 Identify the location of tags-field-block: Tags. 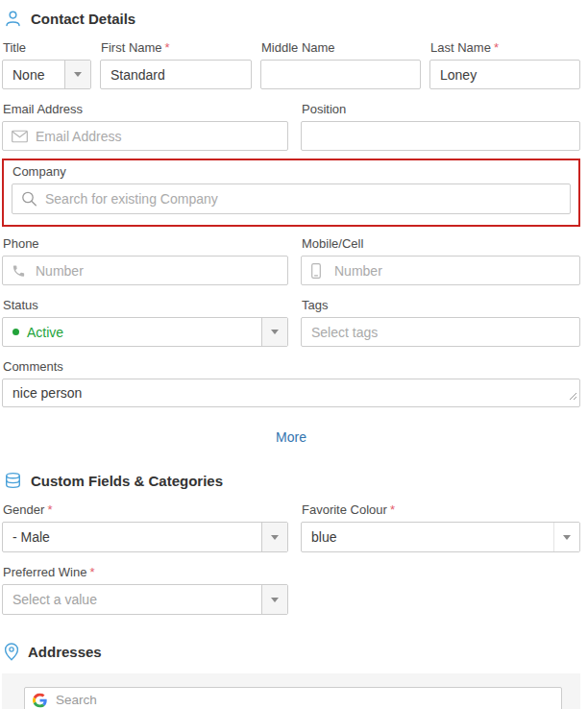
(440, 323).